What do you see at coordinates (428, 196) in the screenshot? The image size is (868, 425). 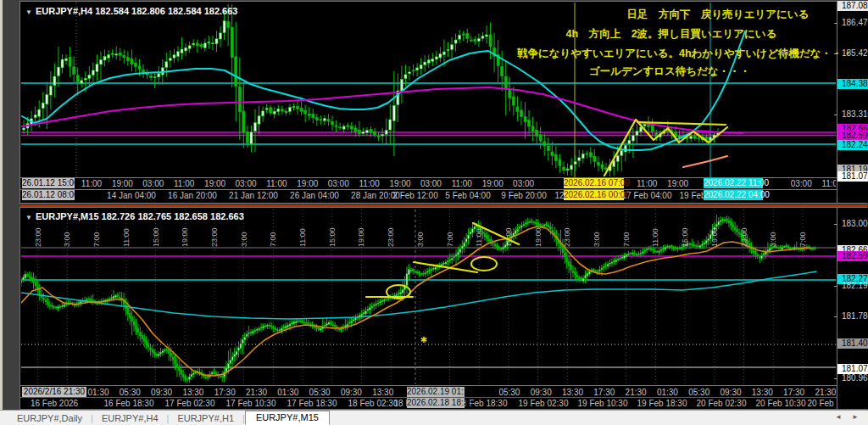 I see `h4-time-axis-row: 26.01.12 08:0014 Jan 04:0016 Jan 20:0021…` at bounding box center [428, 196].